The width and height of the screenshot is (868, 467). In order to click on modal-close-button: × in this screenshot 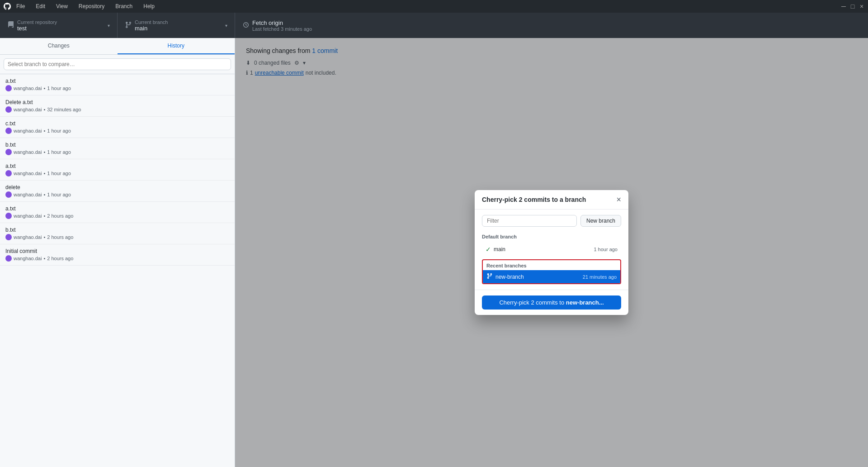, I will do `click(618, 200)`.